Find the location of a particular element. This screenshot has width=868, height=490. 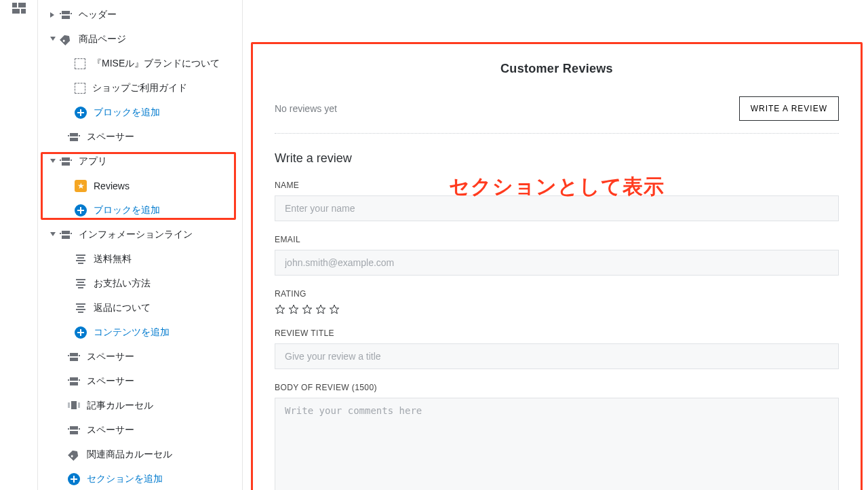

chevron-right-icon is located at coordinates (53, 15).